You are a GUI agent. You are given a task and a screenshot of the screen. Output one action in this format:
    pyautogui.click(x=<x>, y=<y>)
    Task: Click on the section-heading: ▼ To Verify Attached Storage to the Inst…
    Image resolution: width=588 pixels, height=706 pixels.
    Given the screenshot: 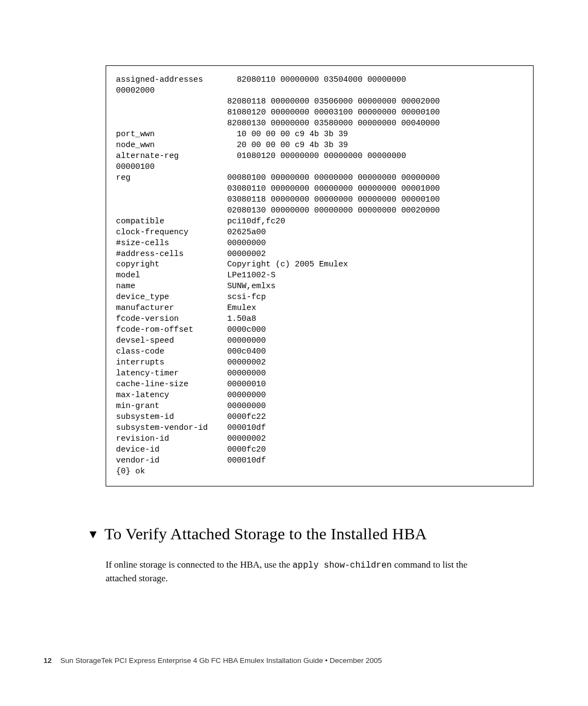 What is the action you would take?
    pyautogui.click(x=310, y=534)
    